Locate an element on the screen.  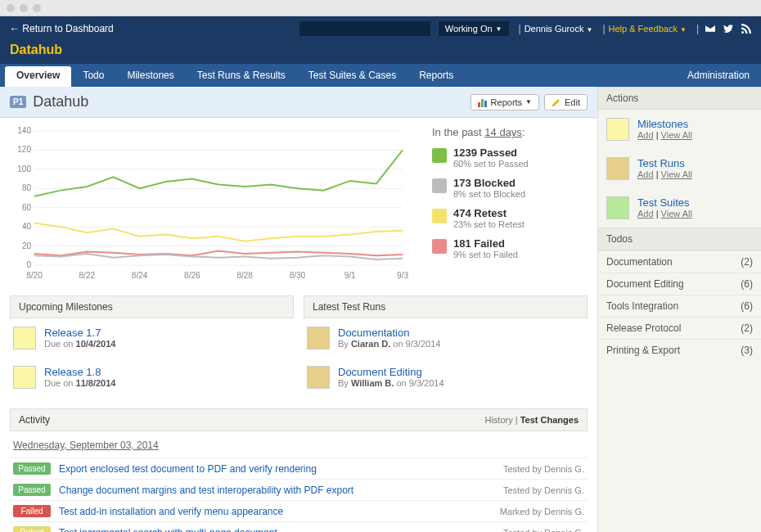
svg-text: 80 is located at coordinates (27, 188).